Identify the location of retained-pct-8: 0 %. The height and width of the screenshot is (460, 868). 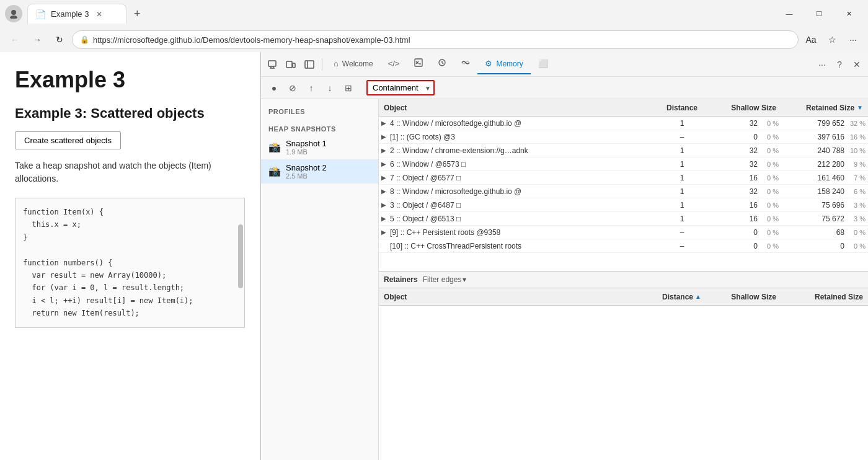
(856, 232).